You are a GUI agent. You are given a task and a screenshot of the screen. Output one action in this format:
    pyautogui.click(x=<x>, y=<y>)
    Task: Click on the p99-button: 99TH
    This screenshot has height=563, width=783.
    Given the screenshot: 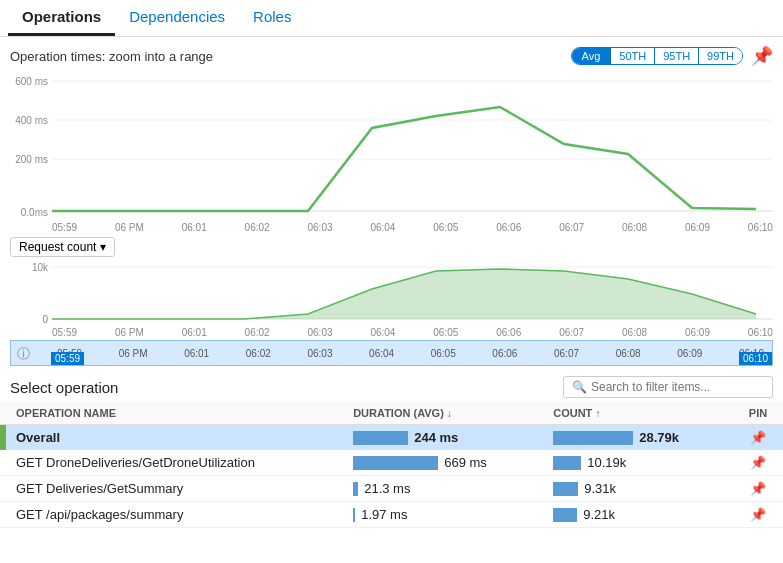 What is the action you would take?
    pyautogui.click(x=720, y=56)
    